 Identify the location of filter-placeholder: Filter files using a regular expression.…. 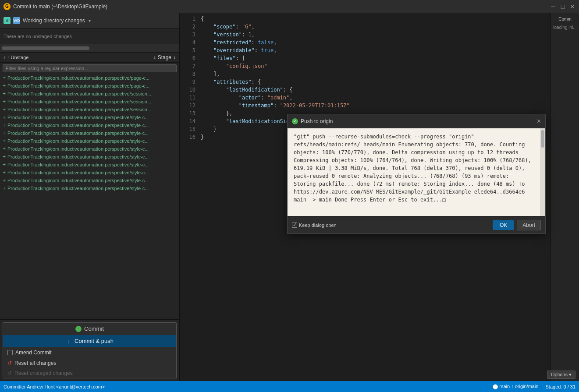
(47, 68).